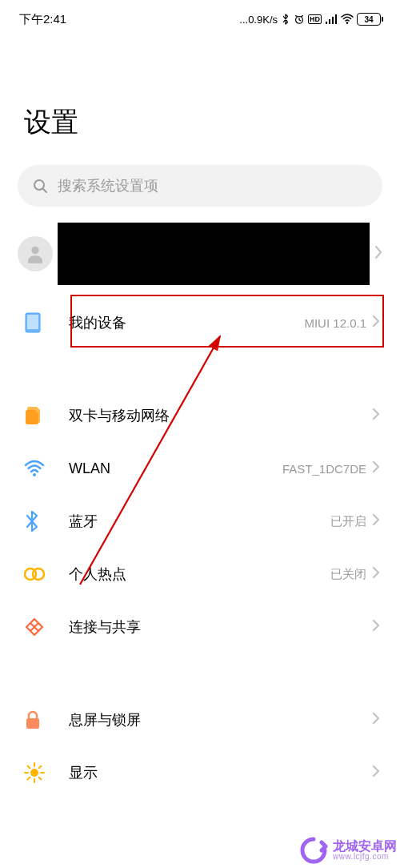 The image size is (400, 868). I want to click on net-speed: ...0.9K/s, so click(258, 19).